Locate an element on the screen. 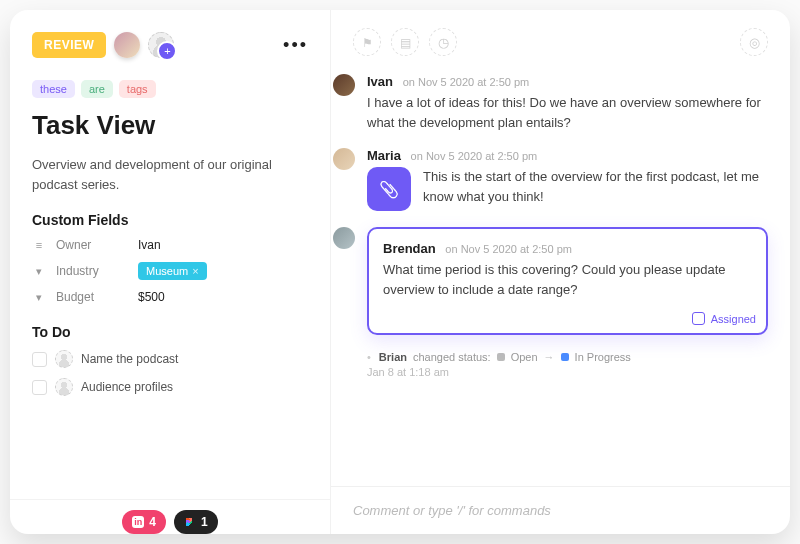 The height and width of the screenshot is (544, 800). field-value: Ivan is located at coordinates (150, 245).